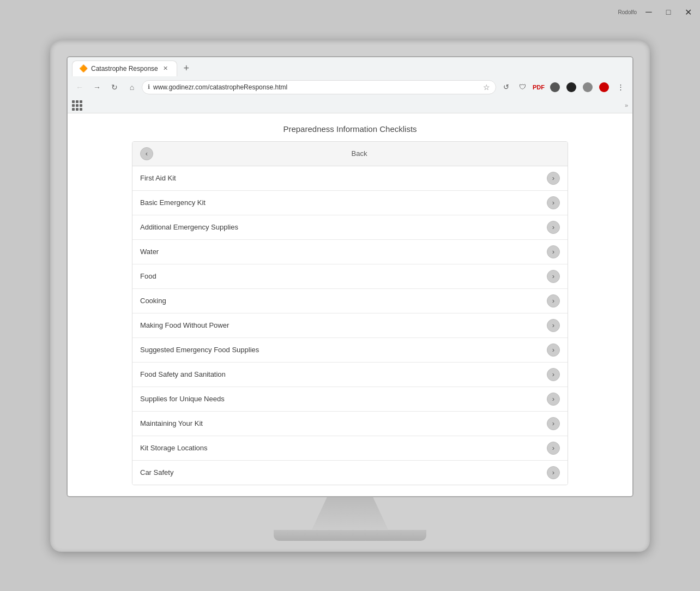 This screenshot has width=700, height=591. Describe the element at coordinates (350, 228) in the screenshot. I see `list-item: Additional Emergency Supplies ›` at that location.